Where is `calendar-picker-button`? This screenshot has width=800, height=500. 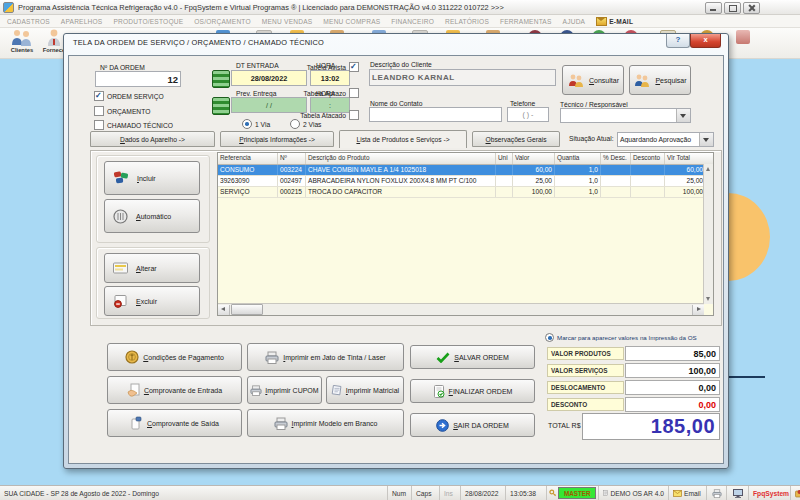 calendar-picker-button is located at coordinates (221, 79).